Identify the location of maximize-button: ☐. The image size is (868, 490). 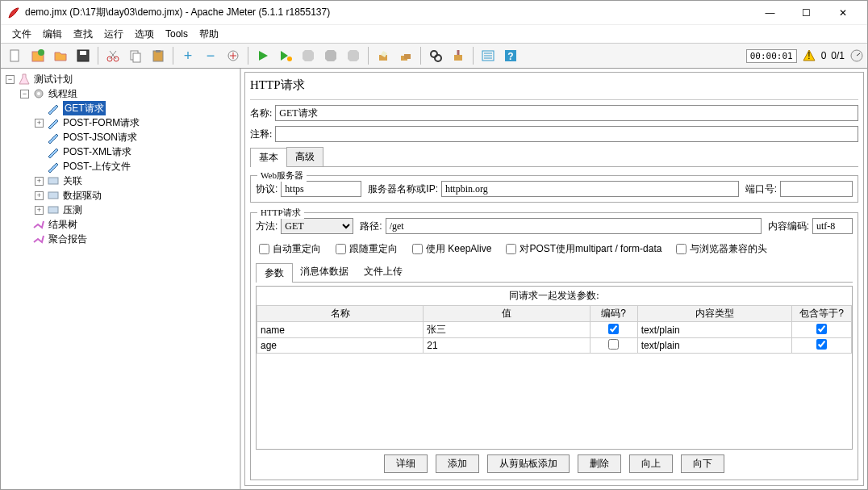
(807, 13).